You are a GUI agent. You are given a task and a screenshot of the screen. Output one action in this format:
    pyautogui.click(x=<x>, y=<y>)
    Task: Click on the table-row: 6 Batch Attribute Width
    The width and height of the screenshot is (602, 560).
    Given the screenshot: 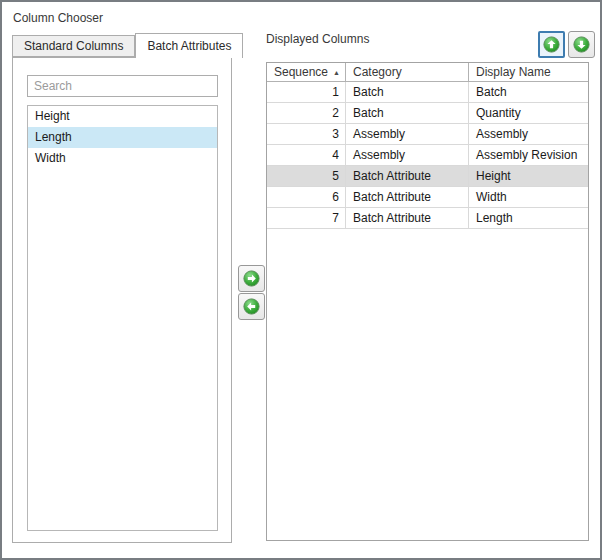 What is the action you would take?
    pyautogui.click(x=428, y=198)
    